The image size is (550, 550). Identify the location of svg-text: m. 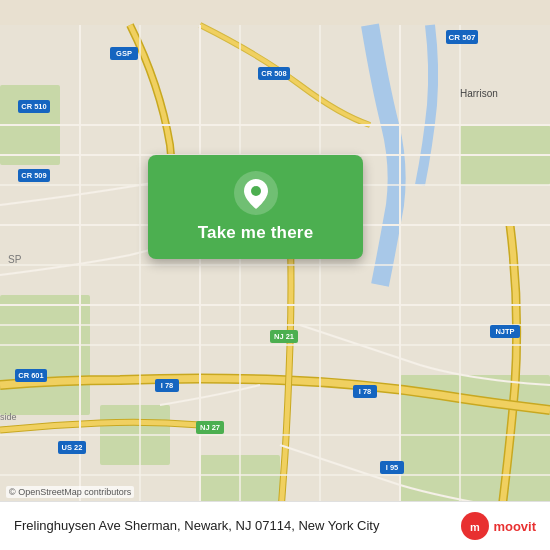
(475, 527).